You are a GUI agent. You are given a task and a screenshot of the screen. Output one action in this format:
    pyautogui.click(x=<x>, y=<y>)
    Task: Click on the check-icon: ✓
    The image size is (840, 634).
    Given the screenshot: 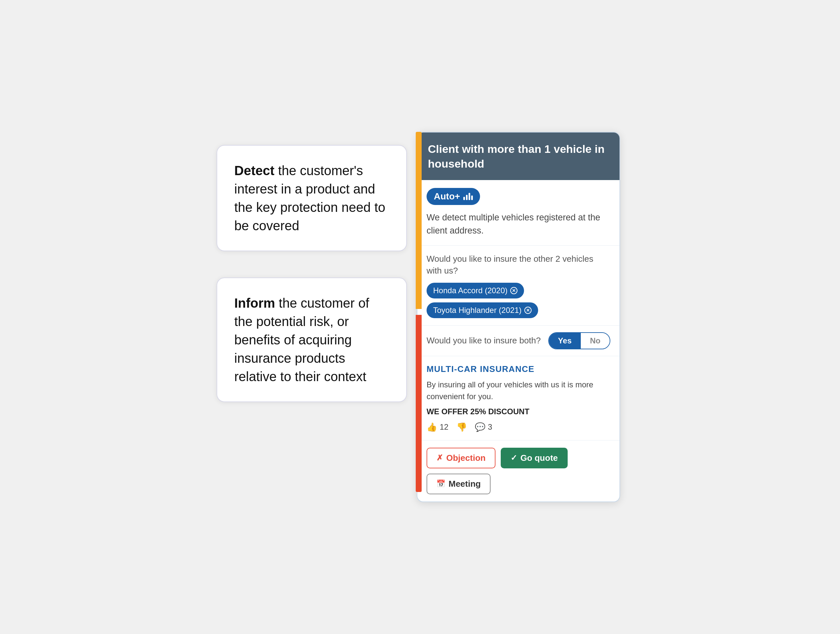 What is the action you would take?
    pyautogui.click(x=514, y=458)
    